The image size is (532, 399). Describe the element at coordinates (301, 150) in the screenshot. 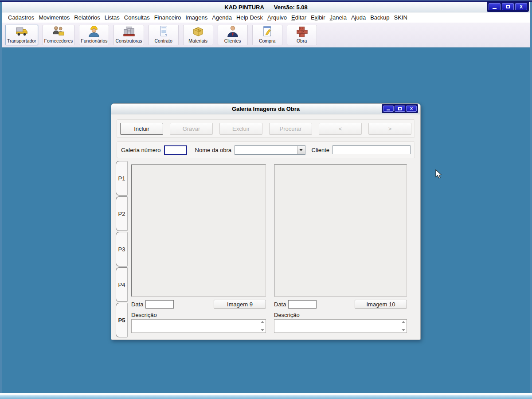

I see `combo-dropdown-button` at that location.